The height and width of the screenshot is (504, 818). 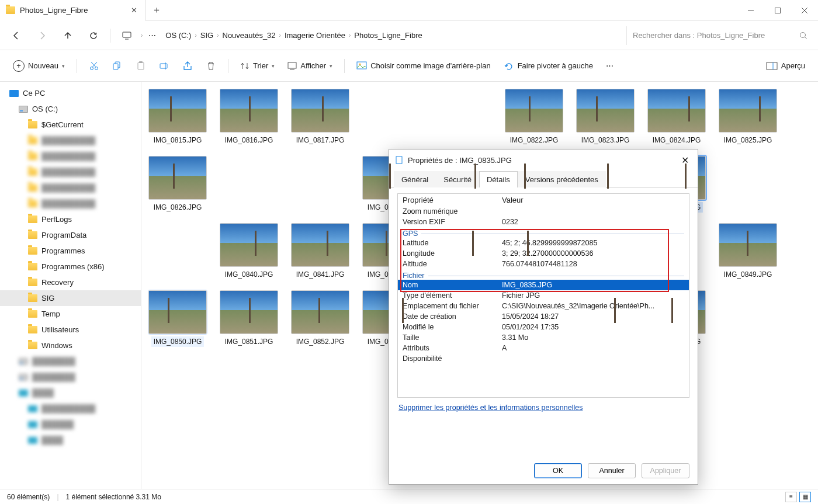 What do you see at coordinates (558, 471) in the screenshot?
I see `ok-button: OK` at bounding box center [558, 471].